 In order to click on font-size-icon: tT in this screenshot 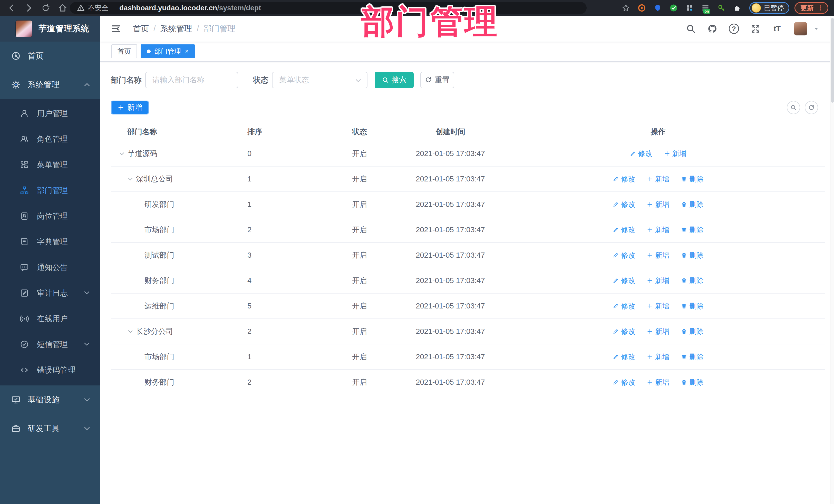, I will do `click(777, 29)`.